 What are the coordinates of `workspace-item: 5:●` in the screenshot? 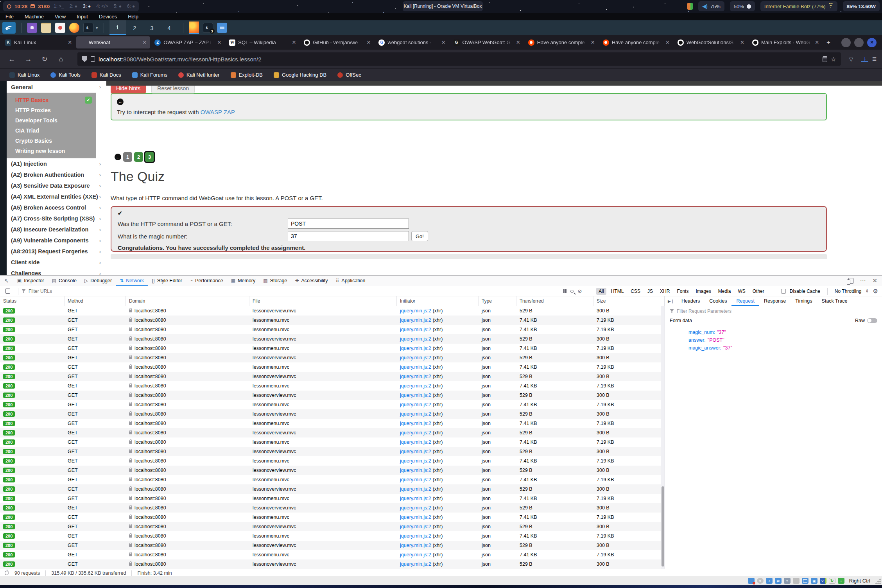 It's located at (118, 6).